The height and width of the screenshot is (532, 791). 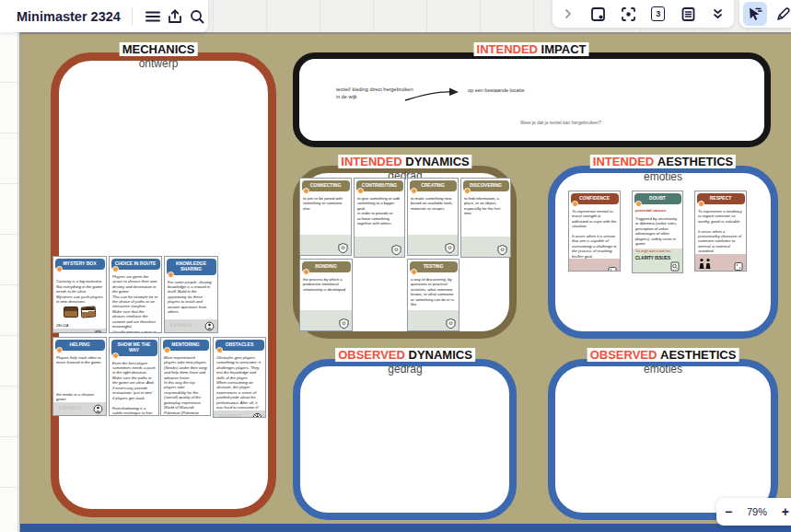 I want to click on frame-title-text: IMPACT, so click(x=564, y=50).